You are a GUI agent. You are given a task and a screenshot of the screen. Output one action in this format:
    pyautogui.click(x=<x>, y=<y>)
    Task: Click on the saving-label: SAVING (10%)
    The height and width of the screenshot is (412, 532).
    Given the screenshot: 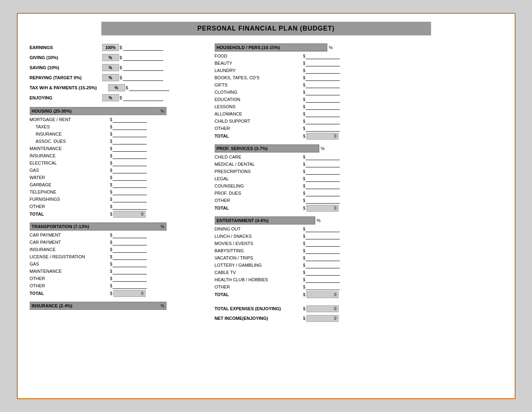 What is the action you would take?
    pyautogui.click(x=66, y=68)
    